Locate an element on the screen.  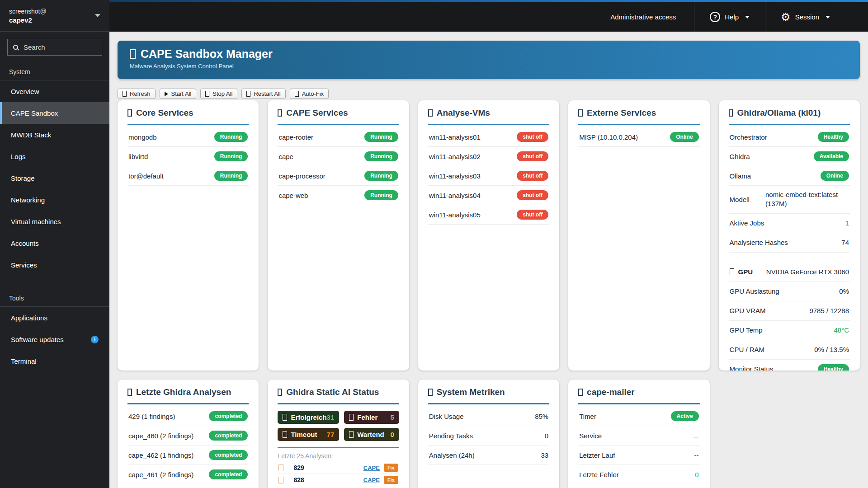
analysis-name: 429 (1 findings) is located at coordinates (152, 417).